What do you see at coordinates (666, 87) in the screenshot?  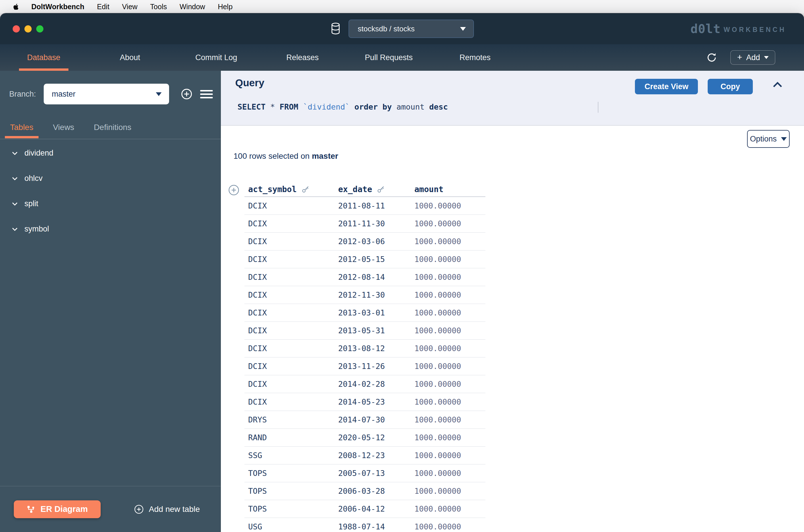 I see `create-view-button: Create View` at bounding box center [666, 87].